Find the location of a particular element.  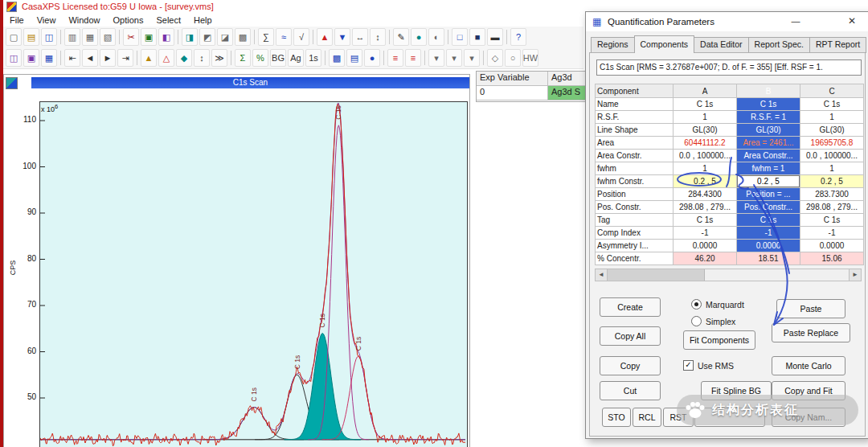

toolbar-icon: HW is located at coordinates (530, 58).